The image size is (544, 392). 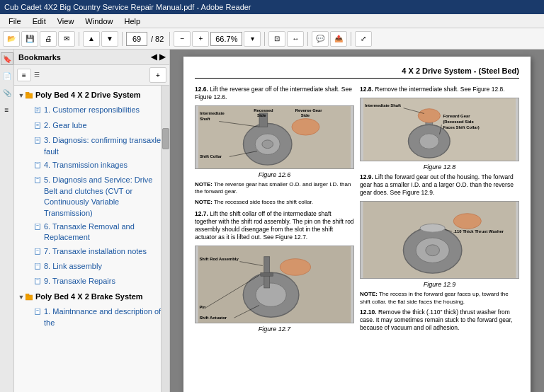 I want to click on figure-12-8-container: Intermediate Shaft Forward Gear (Recesse…, so click(x=439, y=134).